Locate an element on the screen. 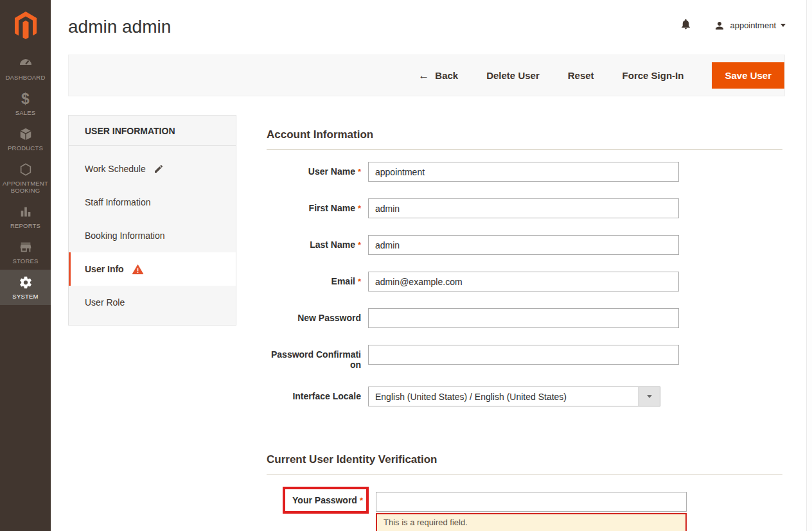  tab-label: Booking Information is located at coordinates (125, 236).